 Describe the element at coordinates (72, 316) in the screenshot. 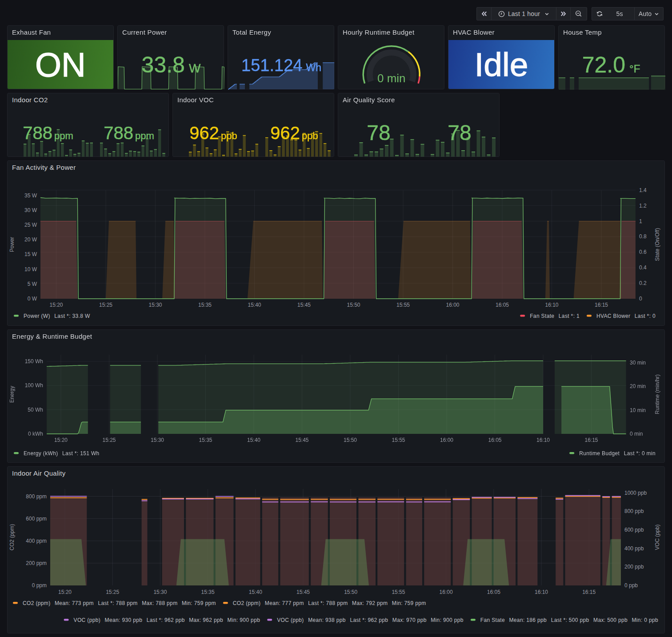

I see `svg-text: Last *: 33.8 W` at that location.